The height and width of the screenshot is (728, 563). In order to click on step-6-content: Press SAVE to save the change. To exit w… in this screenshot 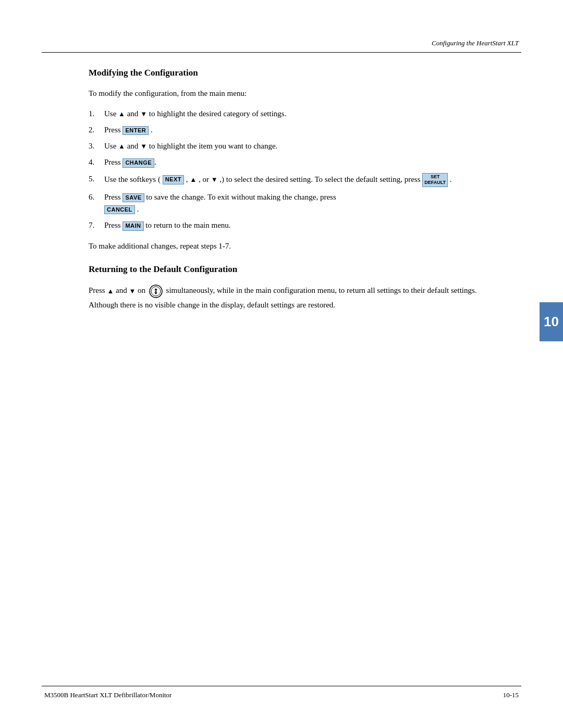, I will do `click(305, 203)`.